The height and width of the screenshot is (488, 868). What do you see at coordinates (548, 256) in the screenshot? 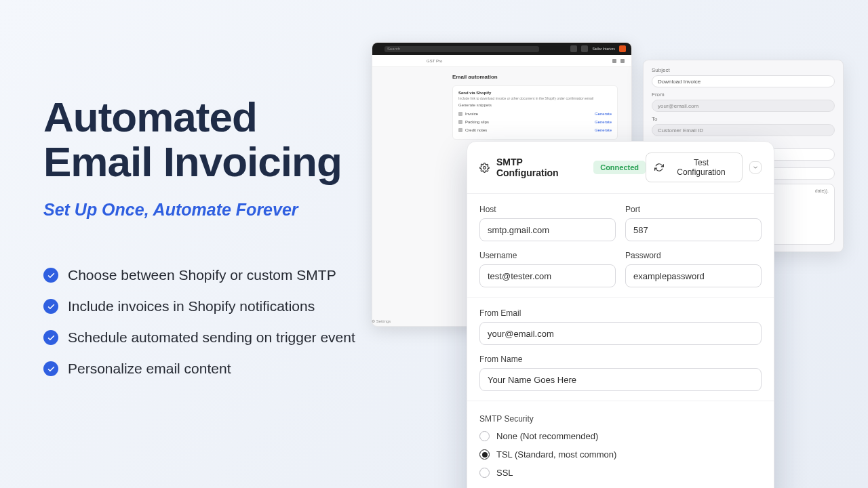
I see `username-label: Username` at bounding box center [548, 256].